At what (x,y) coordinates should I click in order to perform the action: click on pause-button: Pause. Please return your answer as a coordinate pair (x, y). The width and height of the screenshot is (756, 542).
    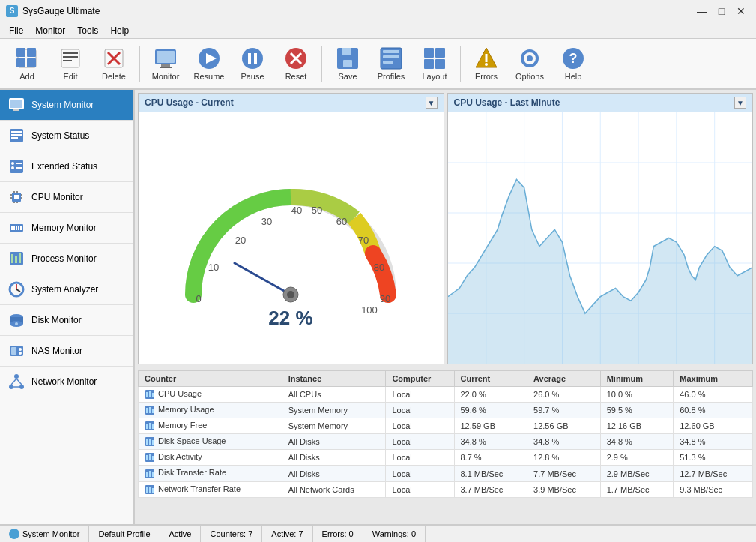
    Looking at the image, I should click on (252, 64).